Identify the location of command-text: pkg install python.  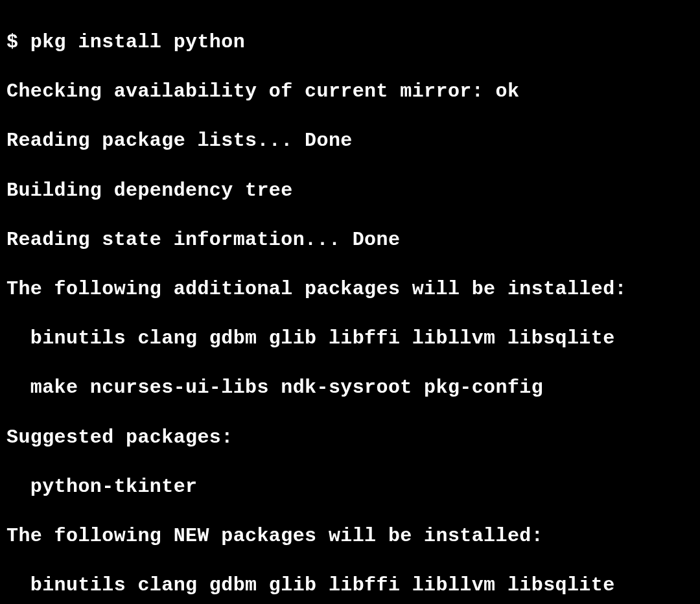
(137, 42).